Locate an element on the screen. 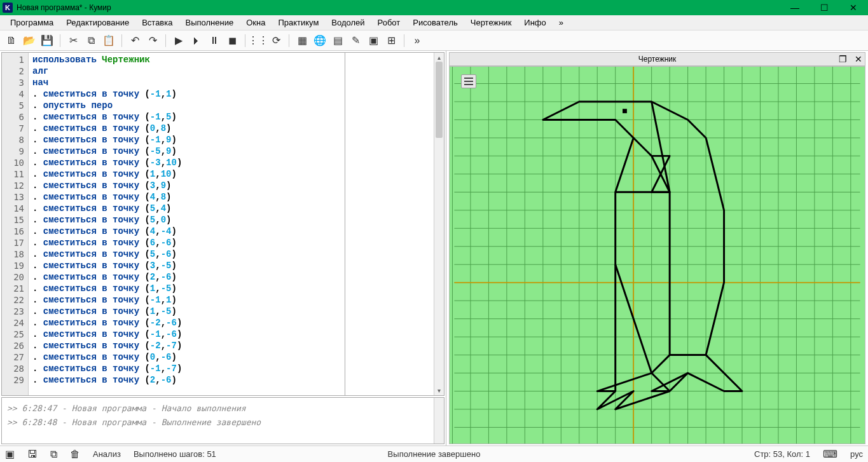  menu-Окна: Окна is located at coordinates (256, 23).